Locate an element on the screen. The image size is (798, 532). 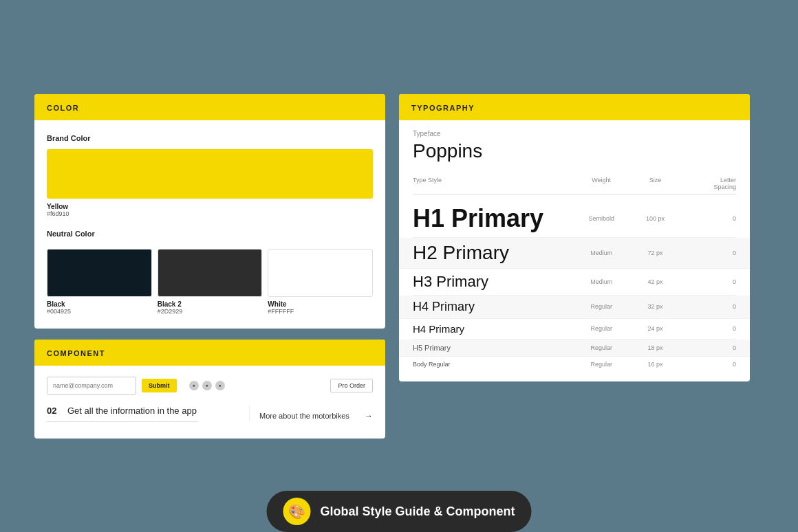
col-type-style: Type Style is located at coordinates (494, 184).